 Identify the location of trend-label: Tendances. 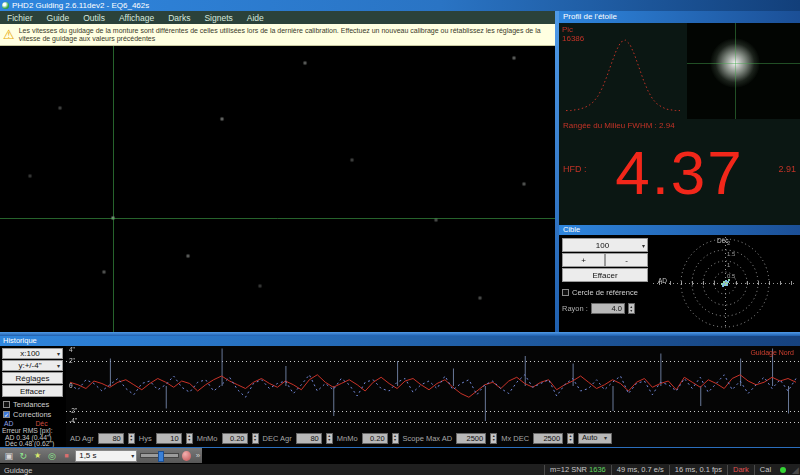
(31, 404).